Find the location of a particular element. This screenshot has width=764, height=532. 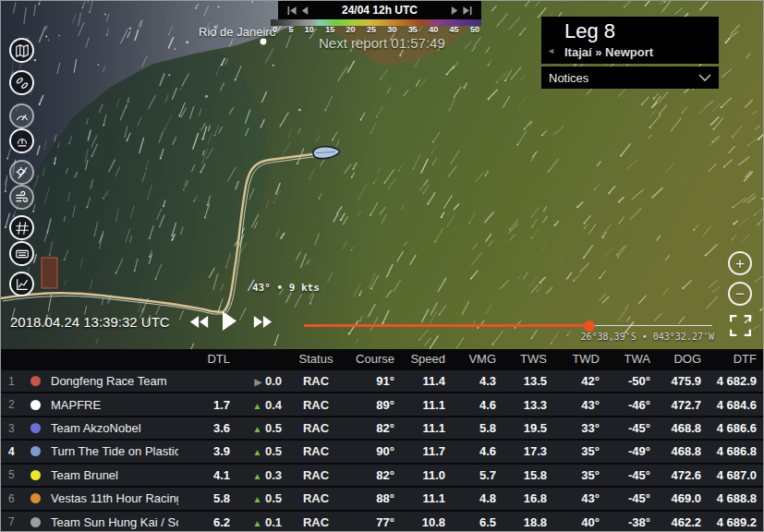

team-row: 5Team Brunel4.1▲ 0.3RAC82°11.05.715.835°… is located at coordinates (382, 475).